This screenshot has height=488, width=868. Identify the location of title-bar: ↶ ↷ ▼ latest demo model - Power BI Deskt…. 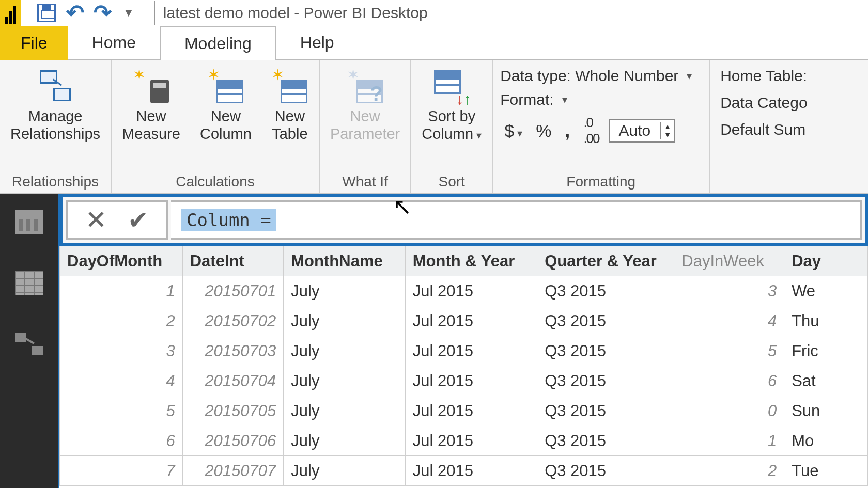
(434, 13).